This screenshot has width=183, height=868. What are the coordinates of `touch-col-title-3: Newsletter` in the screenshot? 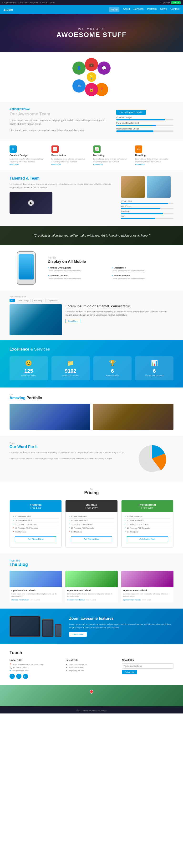 It's located at (148, 660).